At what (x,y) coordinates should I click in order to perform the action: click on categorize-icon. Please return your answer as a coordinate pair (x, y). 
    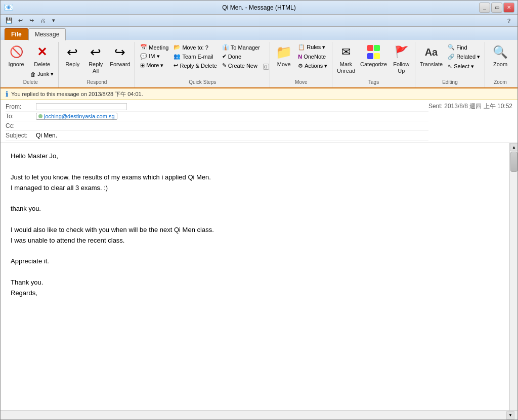
    Looking at the image, I should click on (374, 52).